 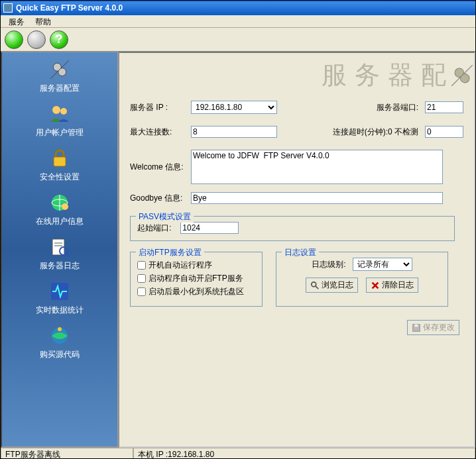 What do you see at coordinates (383, 264) in the screenshot?
I see `log-level-select: 记录所有` at bounding box center [383, 264].